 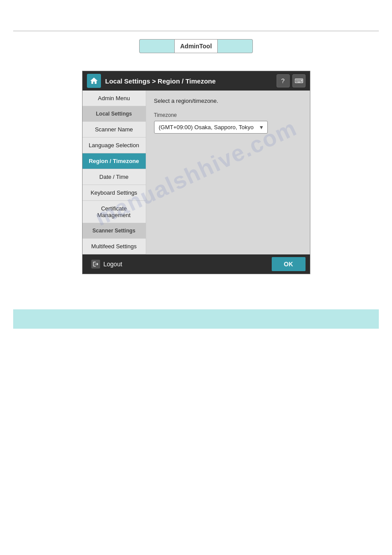 I want to click on panel-footer: Logout OK, so click(x=196, y=264).